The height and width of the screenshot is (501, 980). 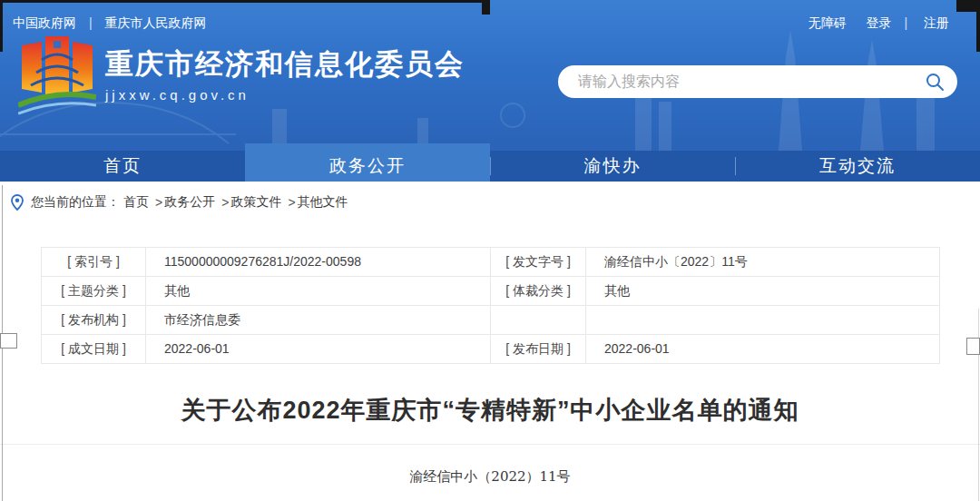 What do you see at coordinates (486, 7) in the screenshot?
I see `top-edge-tick-artifact` at bounding box center [486, 7].